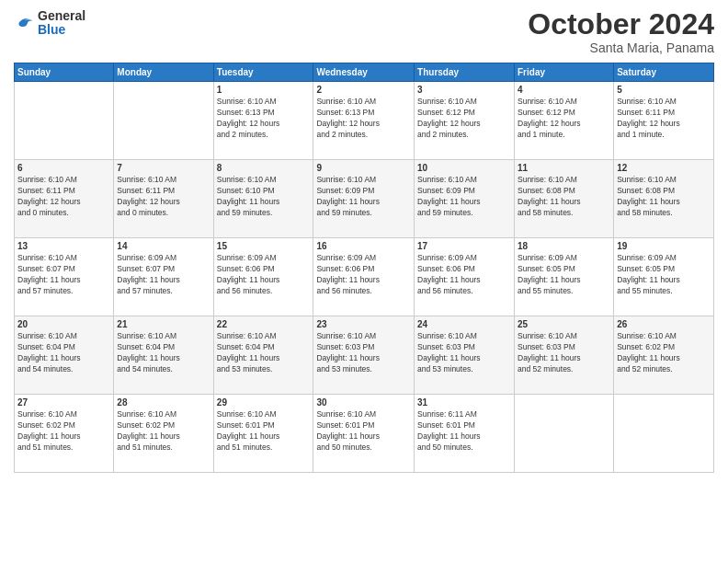 This screenshot has height=563, width=728. Describe the element at coordinates (364, 434) in the screenshot. I see `week-row-4: 27Sunrise: 6:10 AM Sunset: 6:02 PM Dayli…` at that location.